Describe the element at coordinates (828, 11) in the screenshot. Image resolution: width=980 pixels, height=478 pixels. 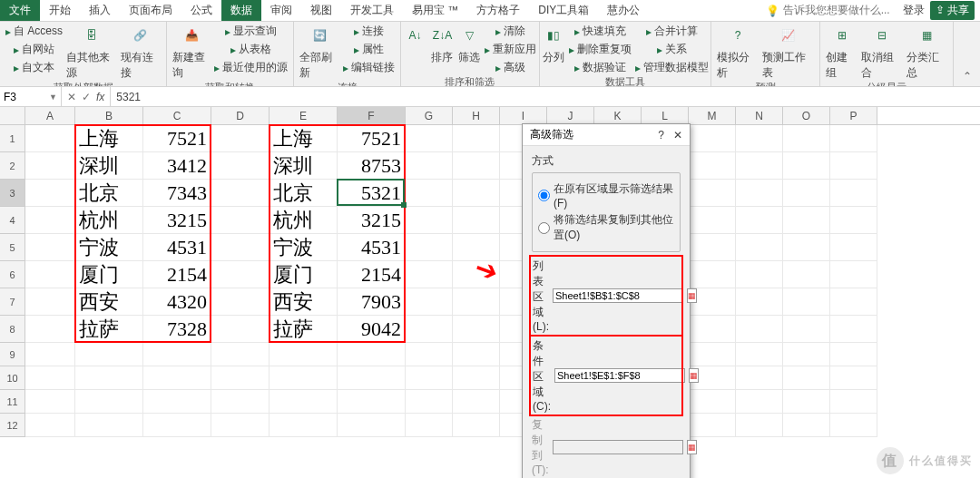
I see `tell-me: 💡告诉我您想要做什么...` at that location.